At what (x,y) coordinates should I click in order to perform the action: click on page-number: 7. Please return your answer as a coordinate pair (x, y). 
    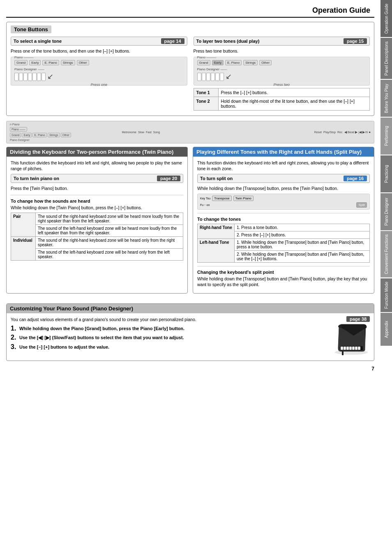
    Looking at the image, I should click on (190, 369).